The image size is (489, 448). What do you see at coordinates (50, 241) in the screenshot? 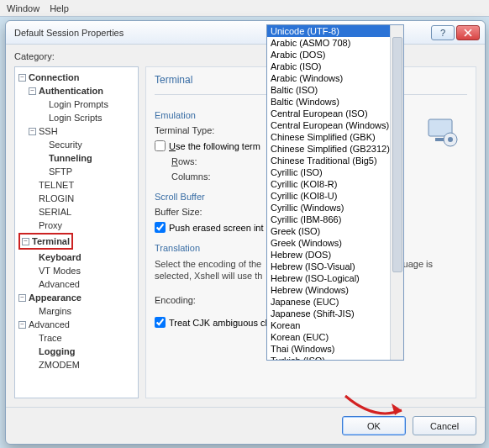
I see `tree-terminal: Terminal` at bounding box center [50, 241].